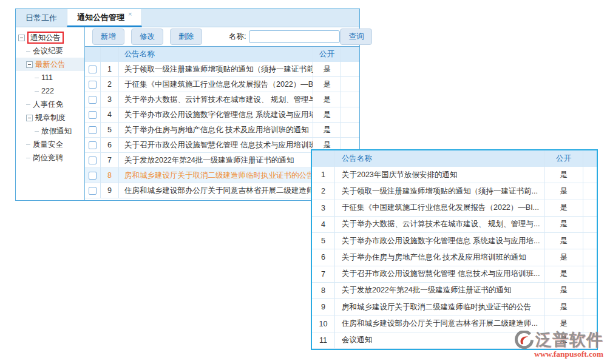 The width and height of the screenshot is (607, 364). What do you see at coordinates (46, 38) in the screenshot?
I see `tree-item-label: 通知公告` at bounding box center [46, 38].